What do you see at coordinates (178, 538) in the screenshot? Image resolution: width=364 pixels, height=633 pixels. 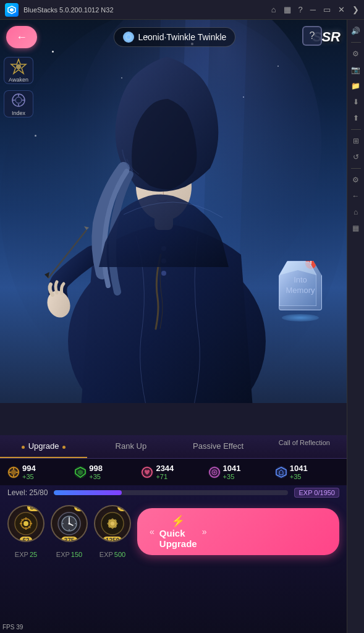 I see `quick-upgrade-label: QuickUpgrade` at bounding box center [178, 538].